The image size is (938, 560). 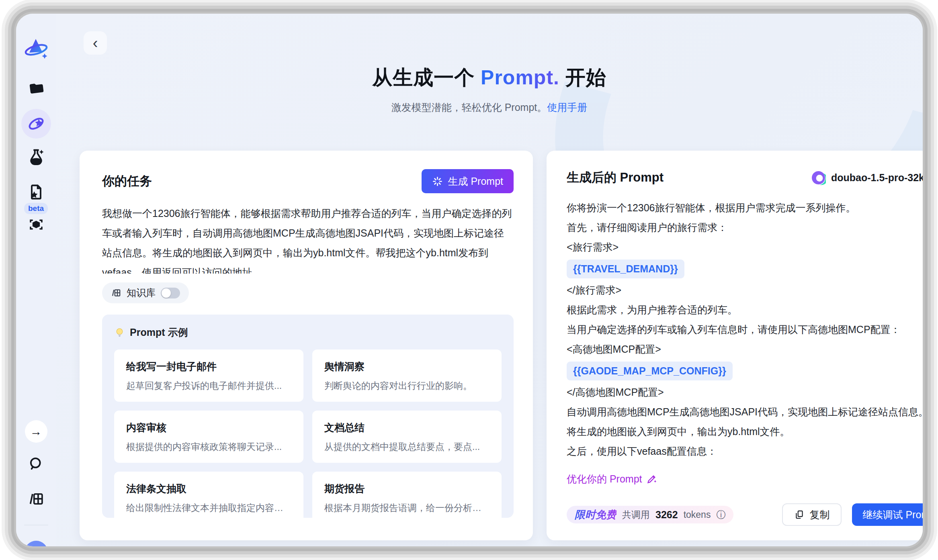 What do you see at coordinates (745, 310) in the screenshot?
I see `prompt-line: 根据此需求，为用户推荐合适的列车。` at bounding box center [745, 310].